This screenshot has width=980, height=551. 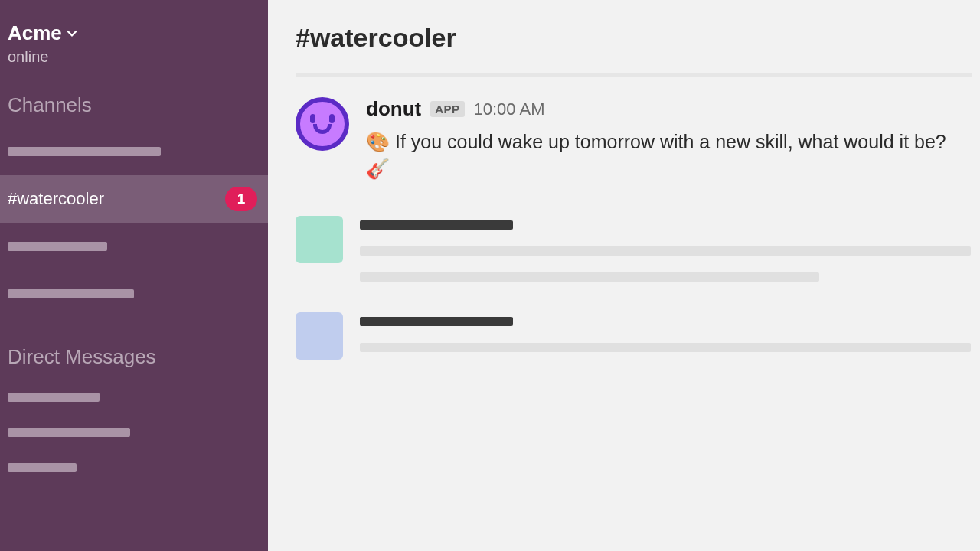 I want to click on channel-title: #watercooler, so click(x=638, y=47).